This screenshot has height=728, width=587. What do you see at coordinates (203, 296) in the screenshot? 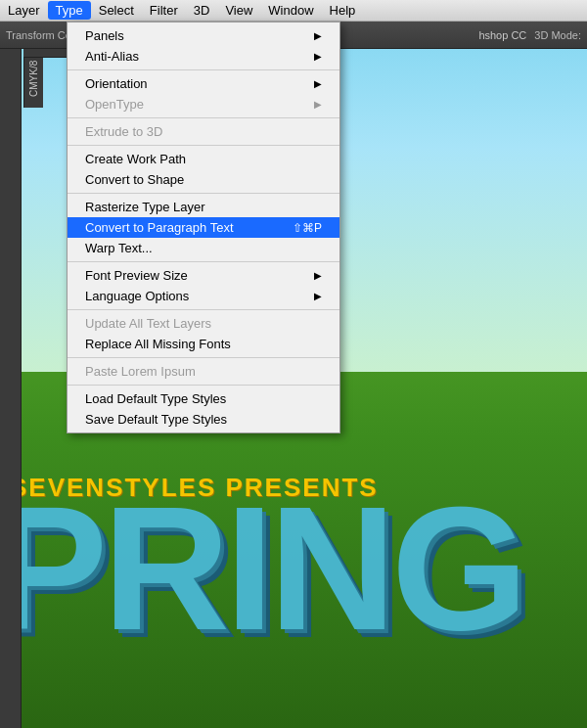
I see `menu-item-language-options: Language Options ▶` at bounding box center [203, 296].